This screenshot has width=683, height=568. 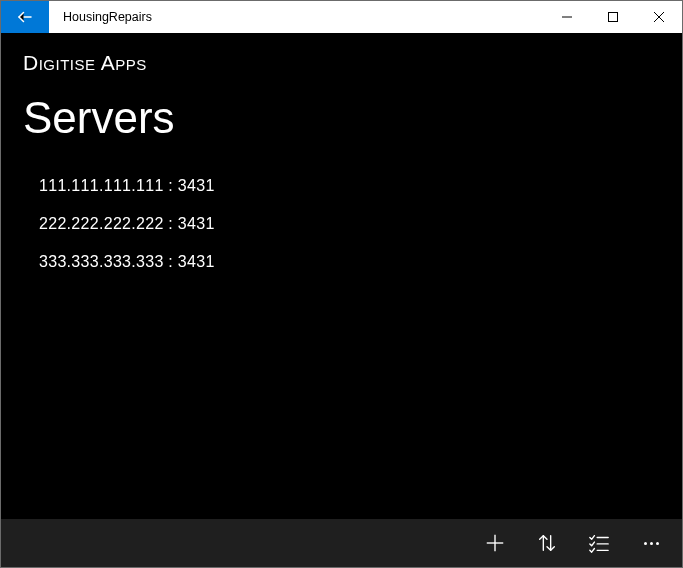 I want to click on more-button, so click(x=651, y=543).